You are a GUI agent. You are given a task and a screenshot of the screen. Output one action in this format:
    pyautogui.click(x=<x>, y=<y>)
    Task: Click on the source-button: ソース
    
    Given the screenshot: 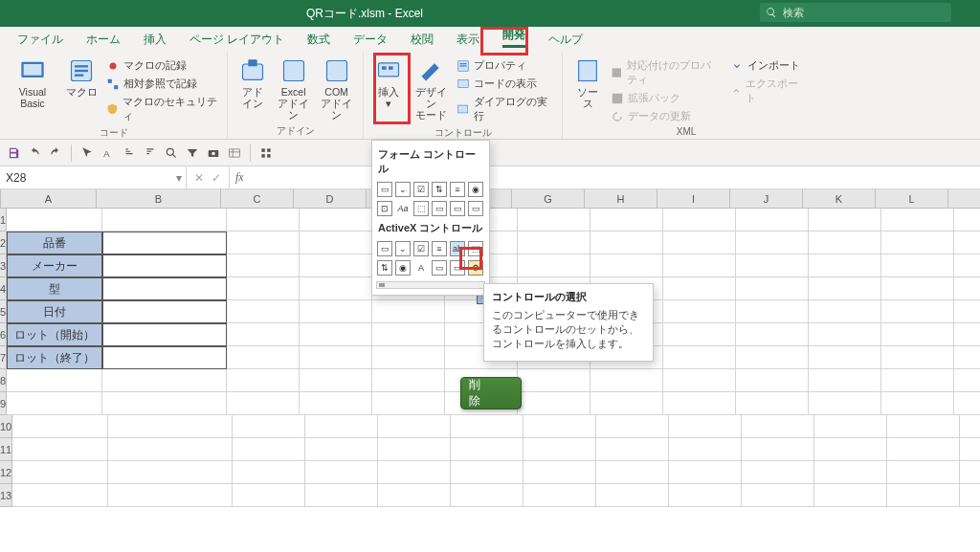 What is the action you would take?
    pyautogui.click(x=588, y=83)
    